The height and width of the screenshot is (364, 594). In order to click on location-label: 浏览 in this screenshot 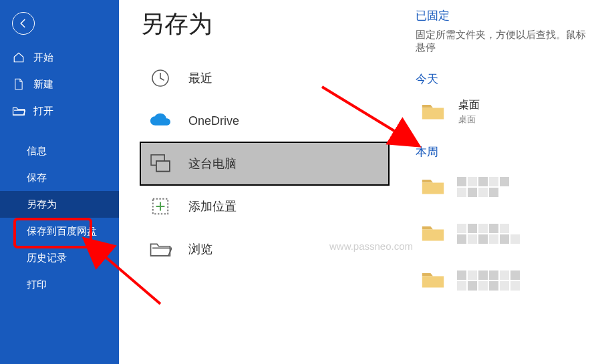, I will do `click(200, 249)`.